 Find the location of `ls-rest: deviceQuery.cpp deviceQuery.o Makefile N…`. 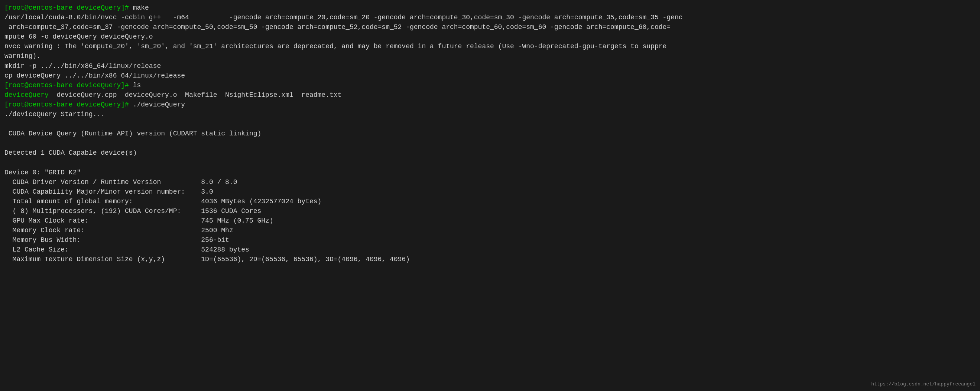

ls-rest: deviceQuery.cpp deviceQuery.o Makefile N… is located at coordinates (195, 95).